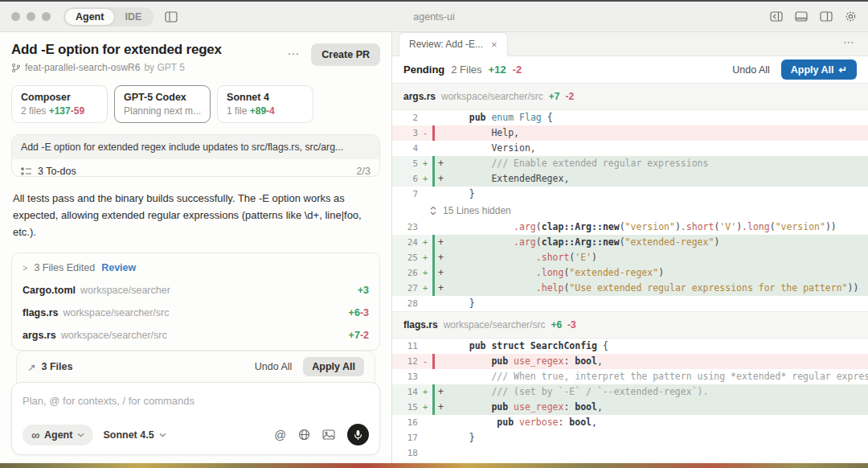 The width and height of the screenshot is (868, 468). Describe the element at coordinates (196, 313) in the screenshot. I see `file-row: flags.rsworkspace/searcher/src+6-3` at that location.